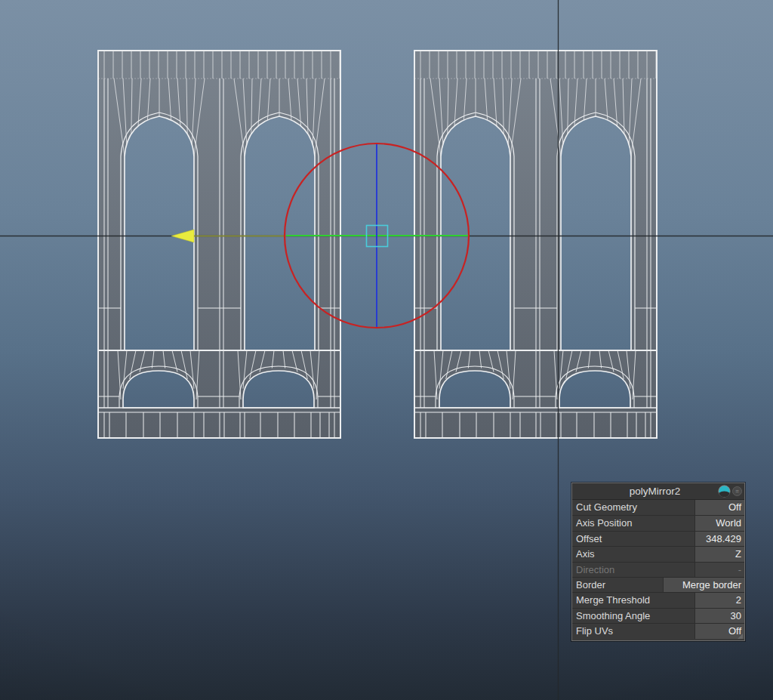 This screenshot has width=773, height=700. What do you see at coordinates (737, 491) in the screenshot?
I see `menu-icon: =` at bounding box center [737, 491].